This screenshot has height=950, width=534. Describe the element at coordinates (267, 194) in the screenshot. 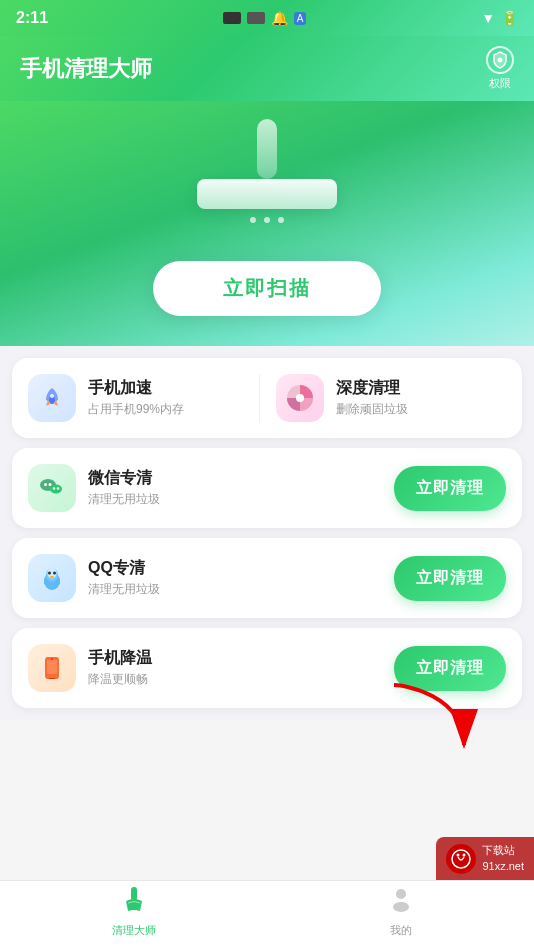

I see `vacuum-head` at that location.